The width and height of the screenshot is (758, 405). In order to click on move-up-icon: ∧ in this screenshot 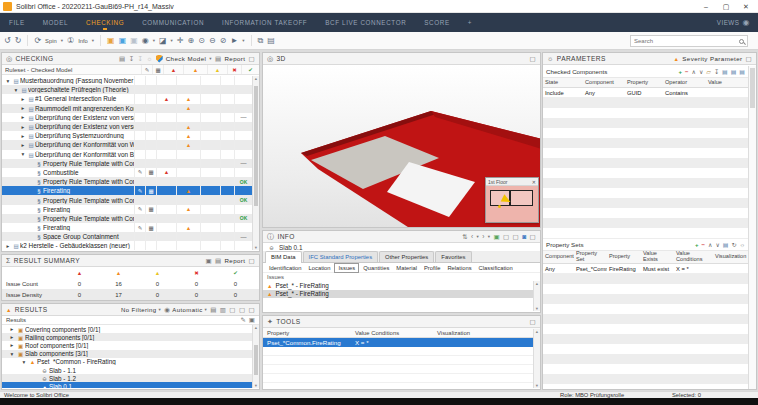, I will do `click(710, 244)`.